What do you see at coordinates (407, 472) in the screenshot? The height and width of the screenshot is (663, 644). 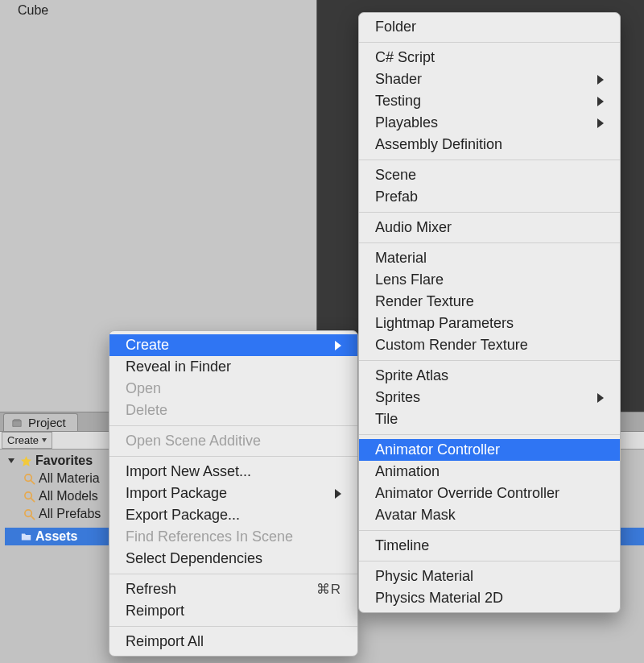 I see `menu-item-label: Animation` at bounding box center [407, 472].